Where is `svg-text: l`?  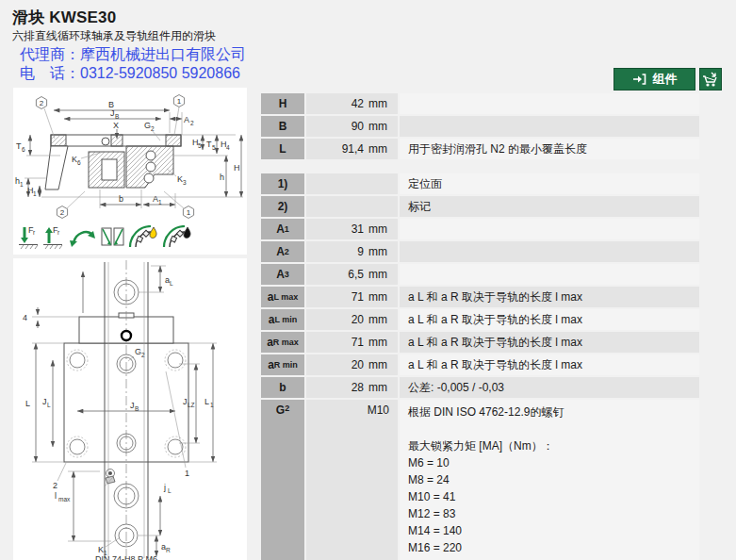
svg-text: l is located at coordinates (56, 496).